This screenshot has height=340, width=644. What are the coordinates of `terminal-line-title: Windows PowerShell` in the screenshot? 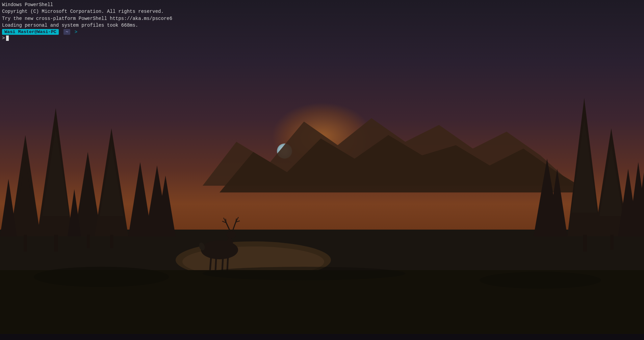 It's located at (322, 5).